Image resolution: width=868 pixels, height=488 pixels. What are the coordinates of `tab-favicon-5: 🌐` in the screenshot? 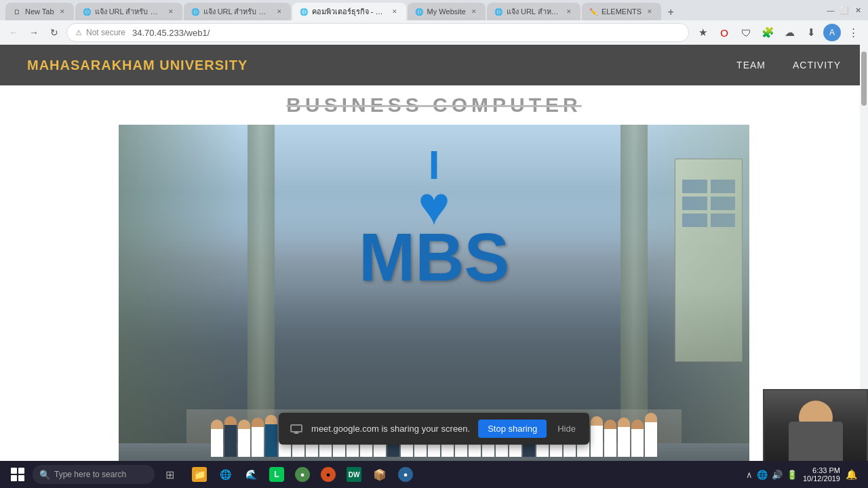 It's located at (419, 12).